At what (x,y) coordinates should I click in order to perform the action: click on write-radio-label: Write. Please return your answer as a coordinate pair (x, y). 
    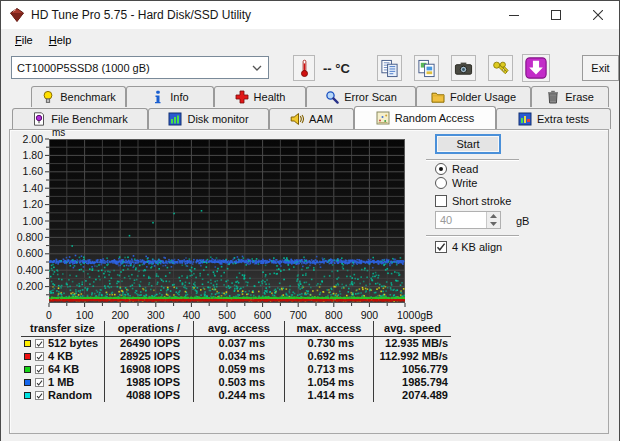
    Looking at the image, I should click on (464, 183).